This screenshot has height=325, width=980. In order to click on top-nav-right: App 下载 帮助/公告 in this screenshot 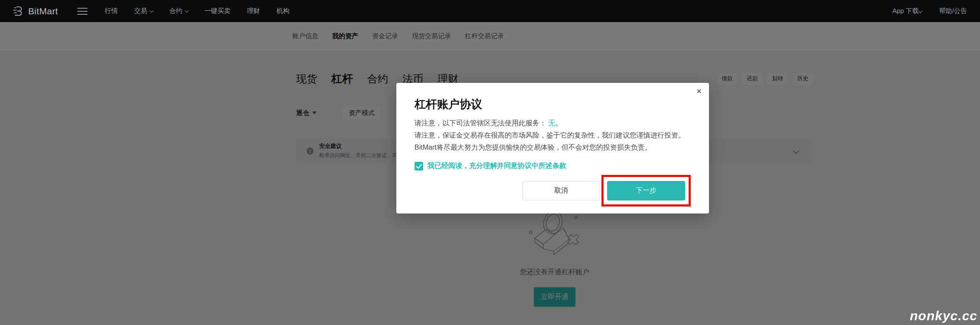, I will do `click(930, 11)`.